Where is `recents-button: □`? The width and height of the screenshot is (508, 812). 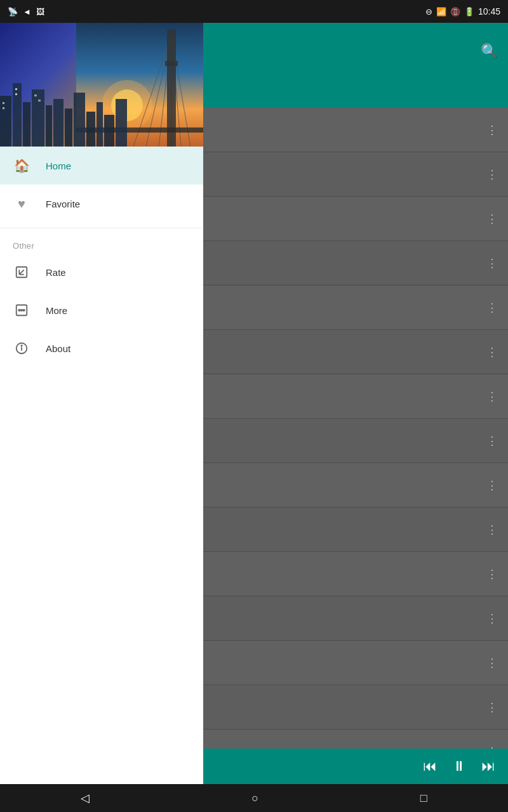
recents-button: □ is located at coordinates (424, 798).